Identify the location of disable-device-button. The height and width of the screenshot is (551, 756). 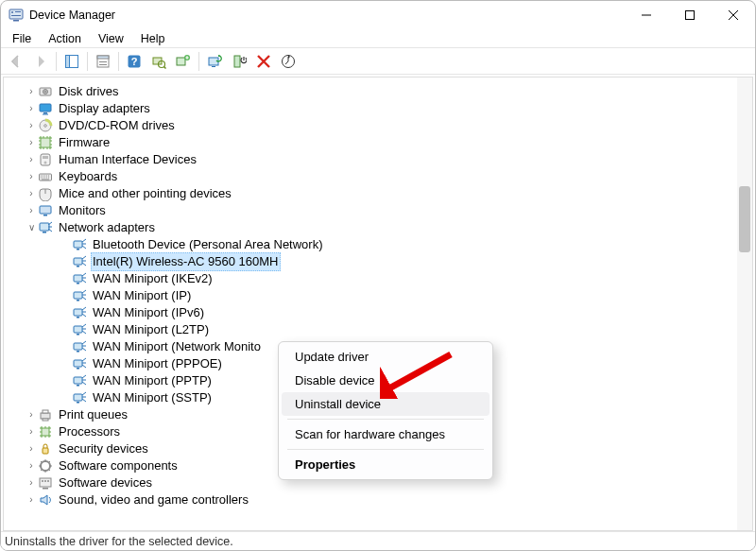
(239, 61).